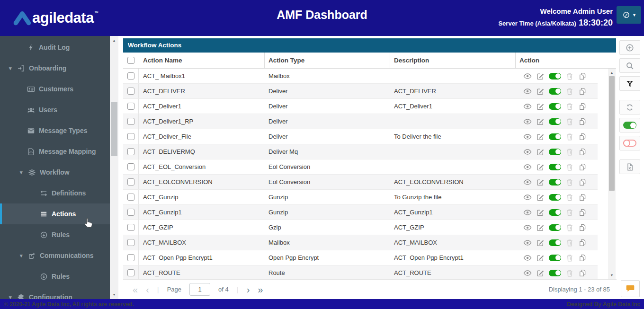  I want to click on table-row: ACT_GZIPGzipACT_GZIP, so click(360, 228).